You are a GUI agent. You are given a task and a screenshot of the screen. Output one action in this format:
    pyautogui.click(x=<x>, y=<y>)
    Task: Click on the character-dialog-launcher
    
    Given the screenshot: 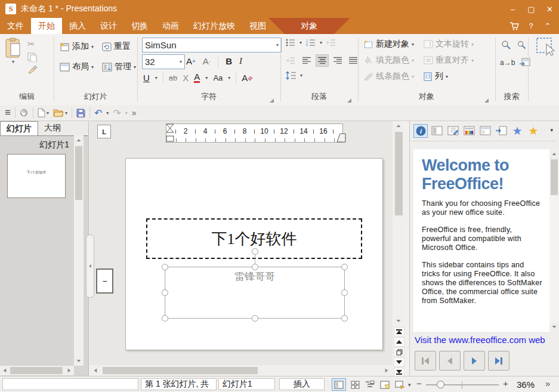 What is the action you would take?
    pyautogui.click(x=272, y=100)
    